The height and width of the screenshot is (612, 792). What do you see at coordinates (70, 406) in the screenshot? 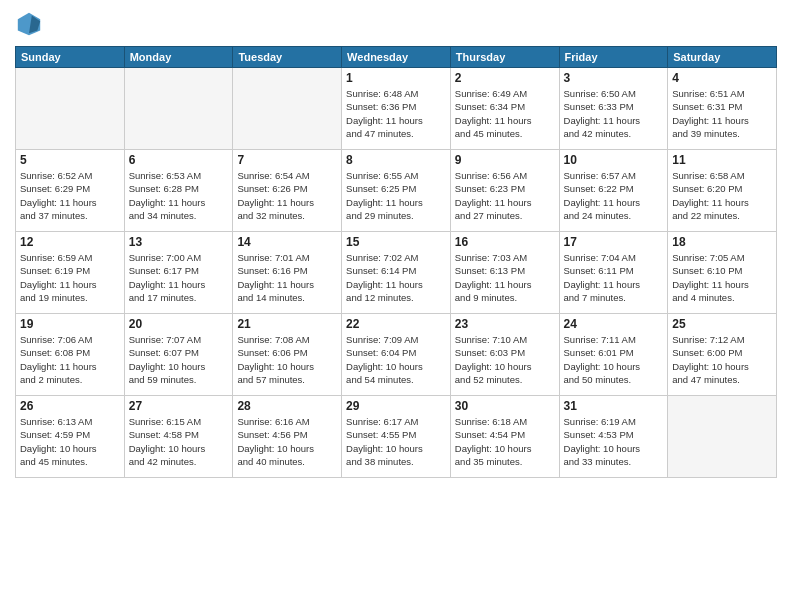
I see `day-number: 26` at bounding box center [70, 406].